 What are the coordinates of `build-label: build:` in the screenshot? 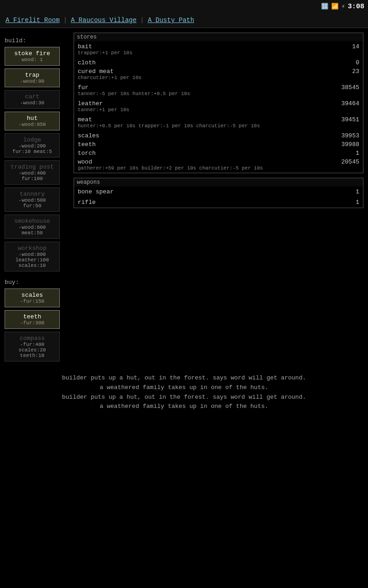 It's located at (37, 40).